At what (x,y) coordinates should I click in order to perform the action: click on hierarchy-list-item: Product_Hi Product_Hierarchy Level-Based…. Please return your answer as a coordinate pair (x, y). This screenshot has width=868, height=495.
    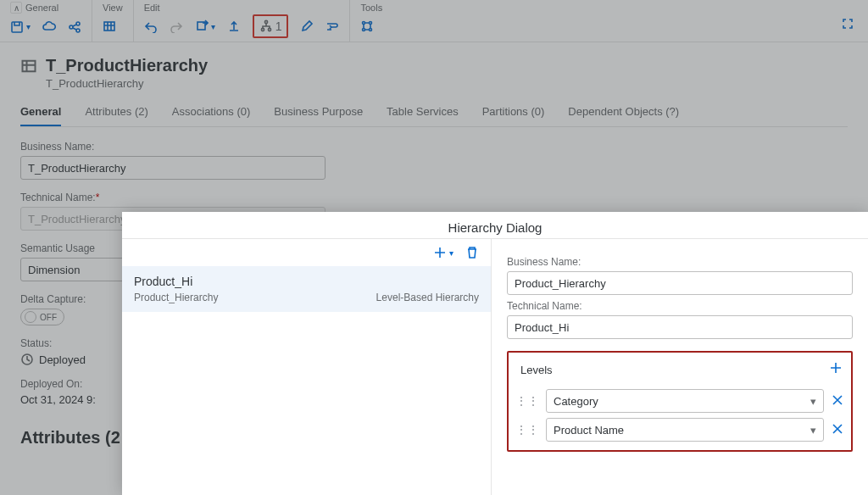
    Looking at the image, I should click on (307, 289).